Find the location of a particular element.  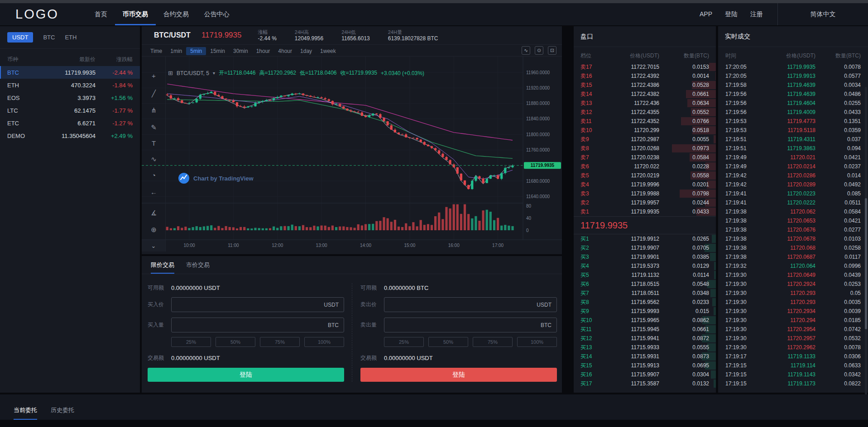

nav-register: 注册 is located at coordinates (757, 14).